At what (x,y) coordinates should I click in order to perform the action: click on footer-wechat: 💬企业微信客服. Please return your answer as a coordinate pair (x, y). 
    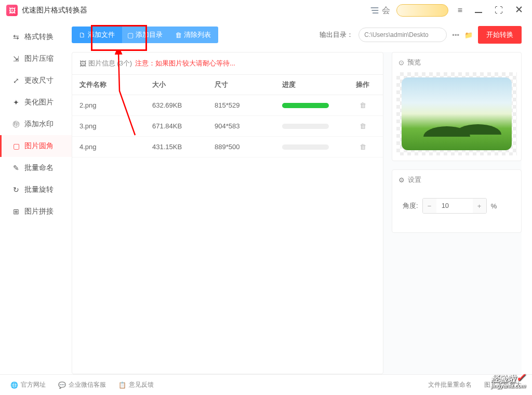
    Looking at the image, I should click on (82, 385).